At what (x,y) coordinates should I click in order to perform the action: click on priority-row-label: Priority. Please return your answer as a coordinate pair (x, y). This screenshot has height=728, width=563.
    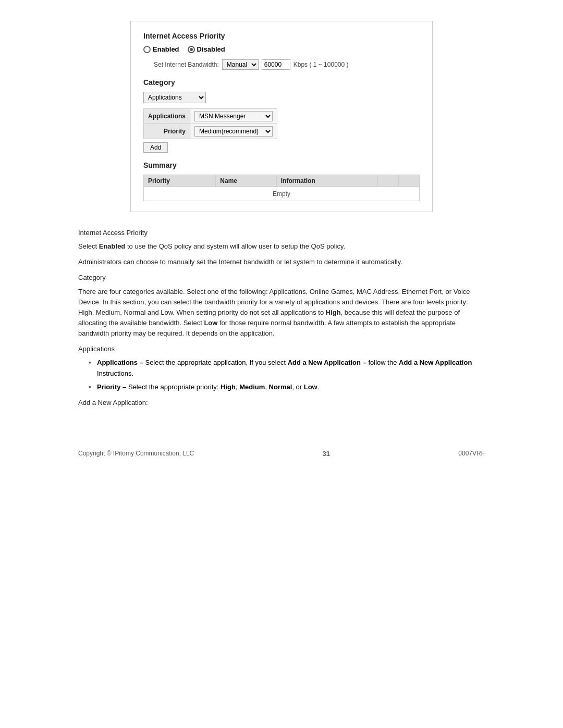
    Looking at the image, I should click on (167, 131).